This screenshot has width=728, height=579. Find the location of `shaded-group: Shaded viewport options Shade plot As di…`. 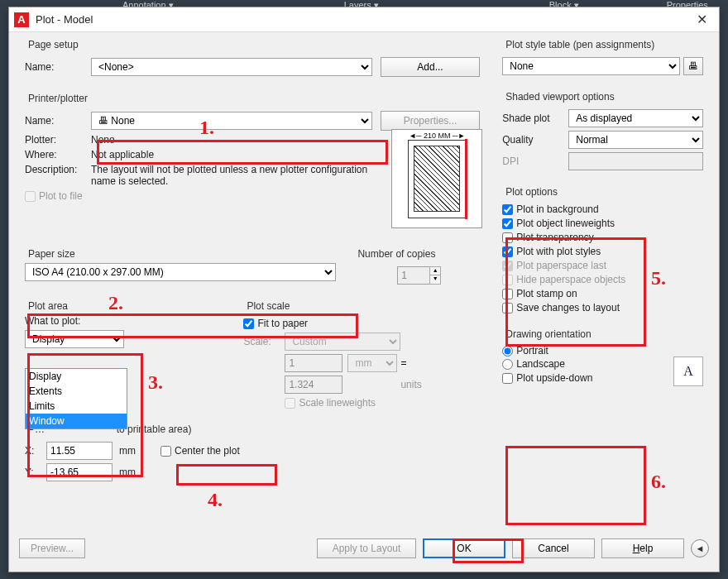

shaded-group: Shaded viewport options Shade plot As di… is located at coordinates (602, 136).